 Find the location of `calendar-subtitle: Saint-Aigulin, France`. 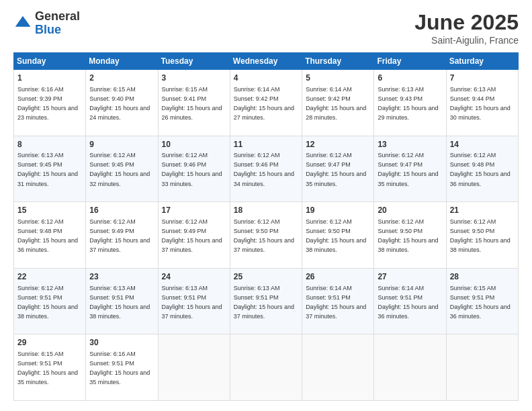

calendar-subtitle: Saint-Aigulin, France is located at coordinates (466, 40).